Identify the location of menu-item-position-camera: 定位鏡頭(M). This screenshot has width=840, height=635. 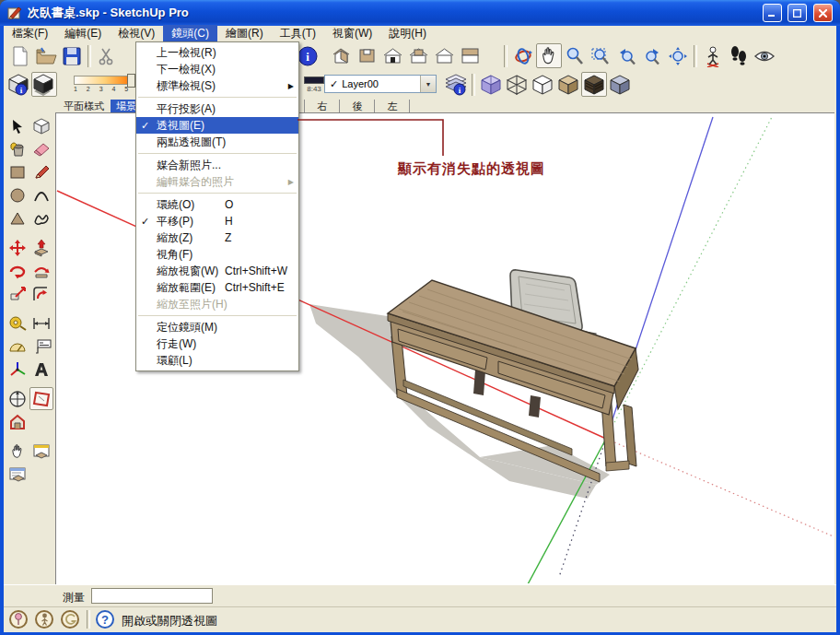
(217, 327).